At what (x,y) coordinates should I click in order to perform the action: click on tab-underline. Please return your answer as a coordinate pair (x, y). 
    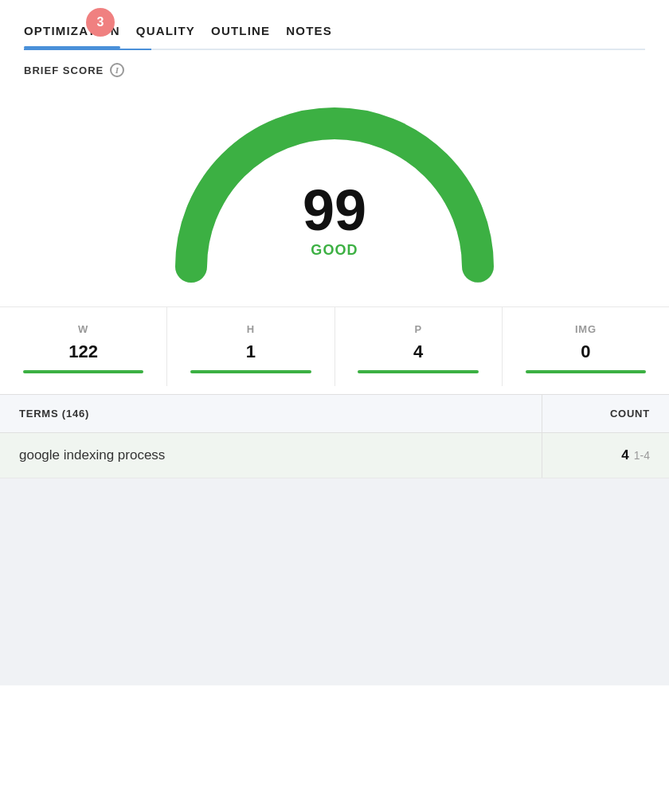
    Looking at the image, I should click on (334, 49).